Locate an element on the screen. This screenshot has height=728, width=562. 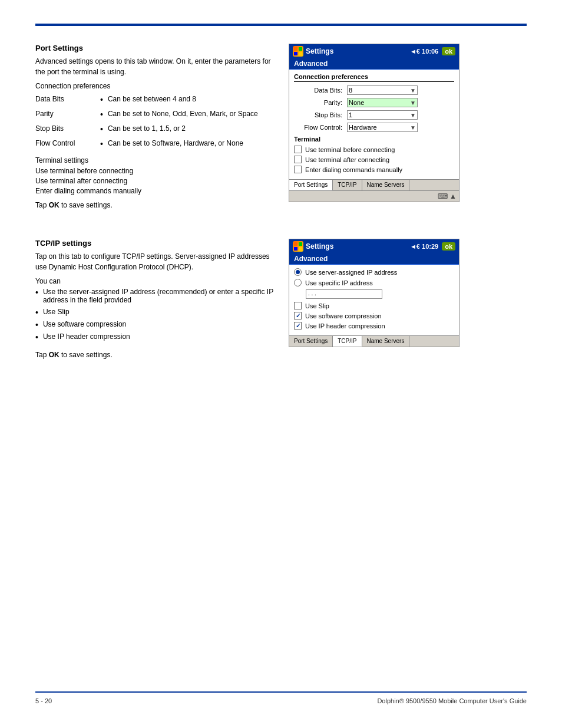
window1-tabs-bar: Port Settings TCP/IP Name Servers is located at coordinates (374, 185).